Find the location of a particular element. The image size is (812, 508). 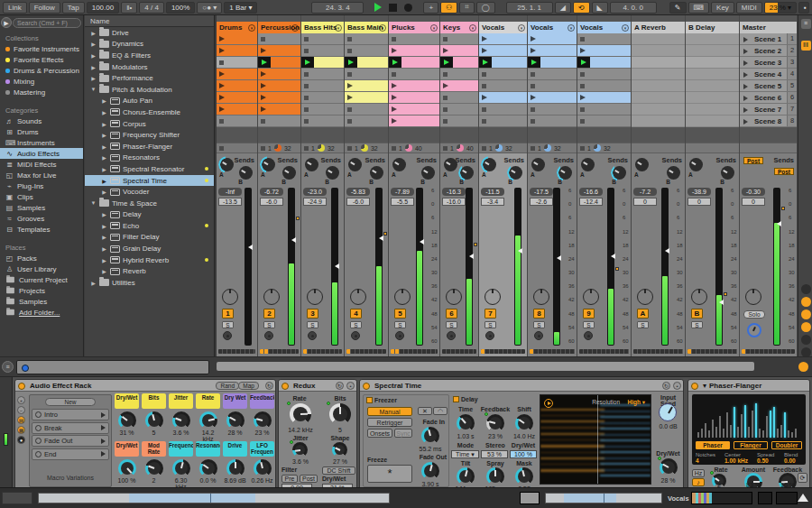

scene-row: Scene 88 is located at coordinates (769, 121).